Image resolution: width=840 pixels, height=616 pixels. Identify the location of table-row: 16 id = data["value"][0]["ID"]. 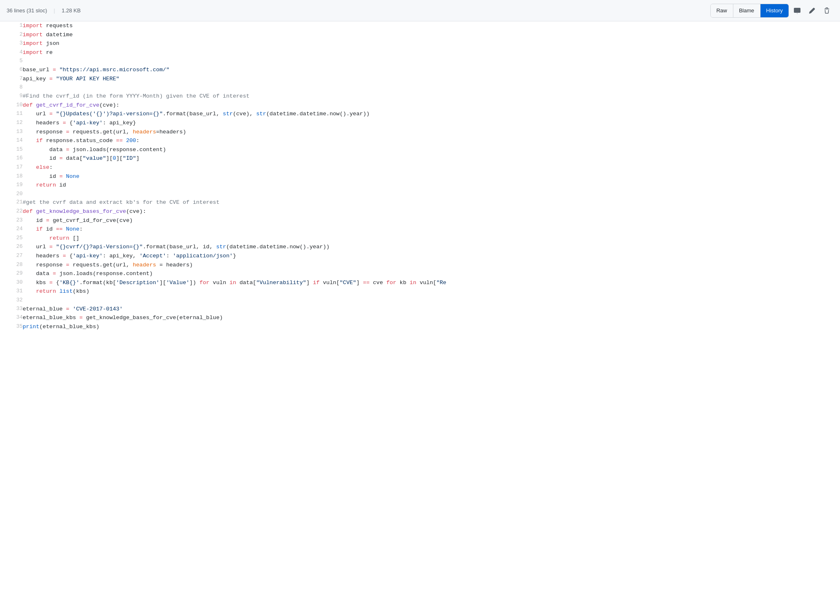
(420, 159).